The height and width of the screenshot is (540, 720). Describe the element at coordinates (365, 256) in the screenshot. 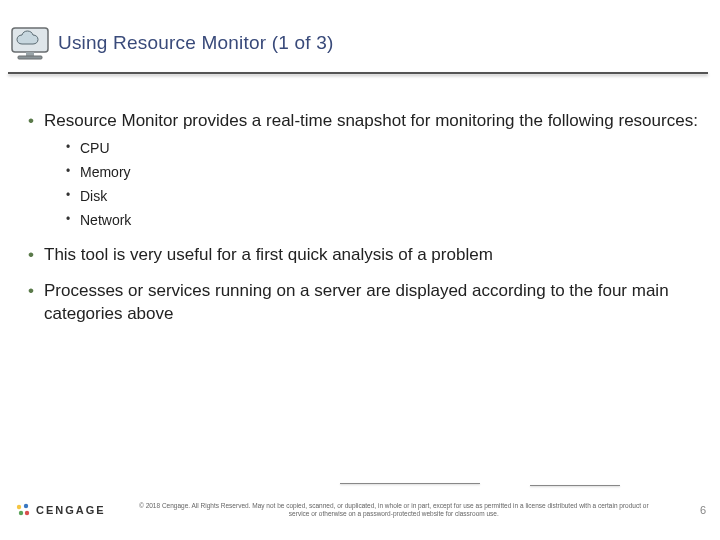

I see `bullet-item: This tool is very useful for a first qui…` at that location.